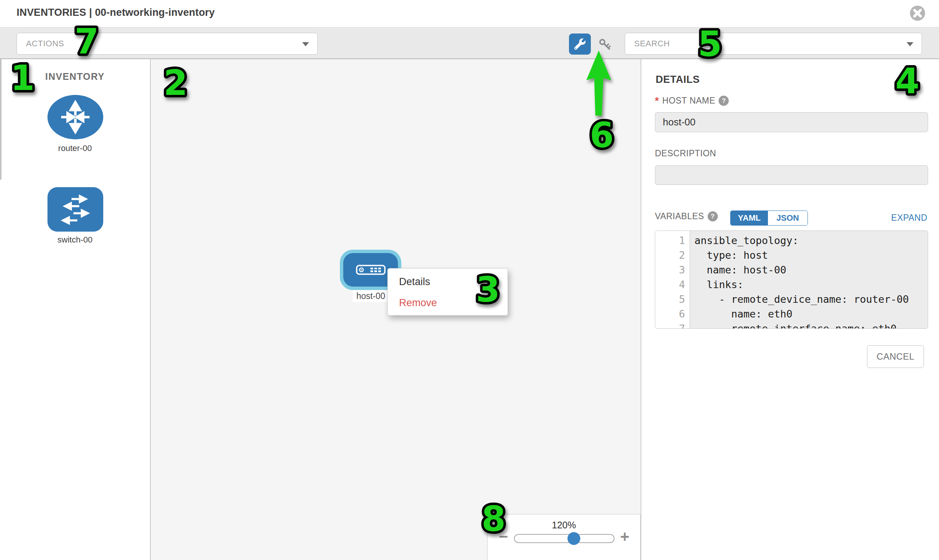 Image resolution: width=939 pixels, height=560 pixels. Describe the element at coordinates (564, 537) in the screenshot. I see `zoom-control-panel: 120% − +` at that location.